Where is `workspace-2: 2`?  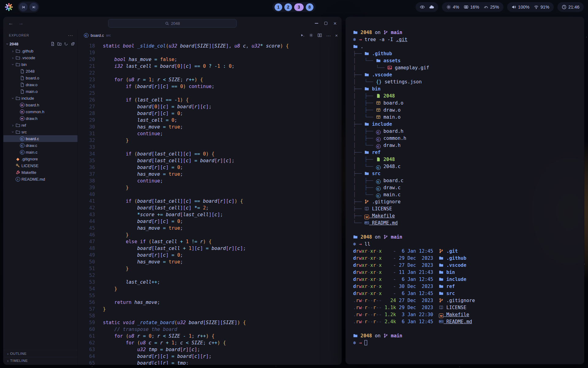
workspace-2: 2 is located at coordinates (288, 7).